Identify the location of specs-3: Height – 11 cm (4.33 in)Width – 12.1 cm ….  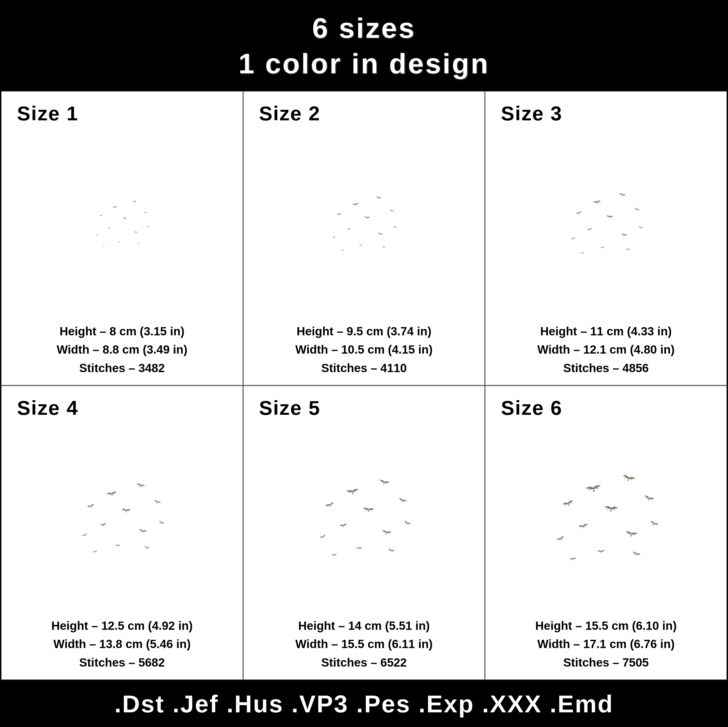
(606, 350).